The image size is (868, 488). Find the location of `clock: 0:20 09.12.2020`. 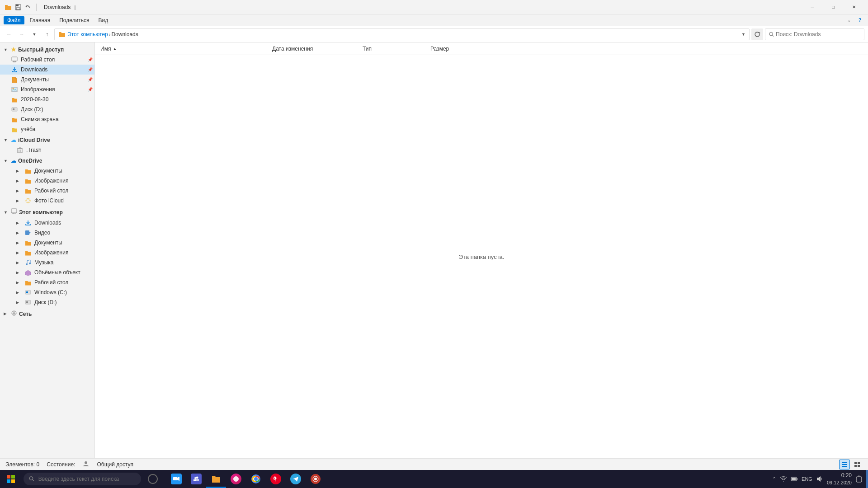

clock: 0:20 09.12.2020 is located at coordinates (839, 479).